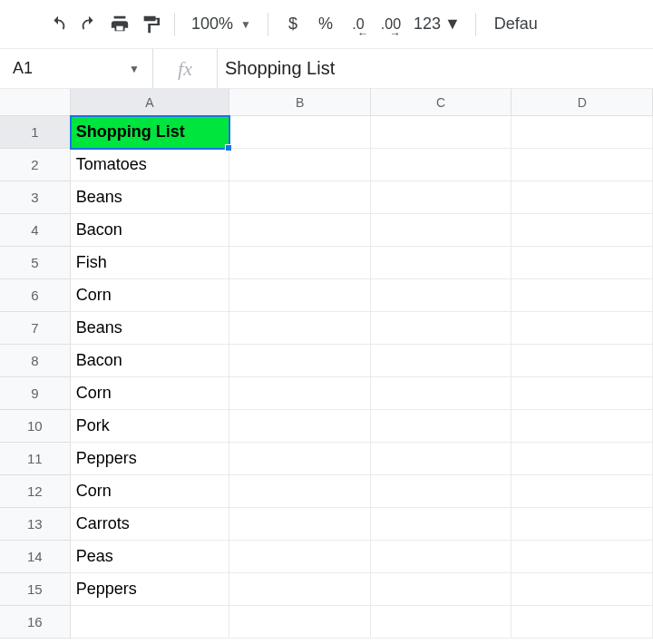 Image resolution: width=653 pixels, height=644 pixels. Describe the element at coordinates (516, 24) in the screenshot. I see `font-family-dropdown: Defau` at that location.